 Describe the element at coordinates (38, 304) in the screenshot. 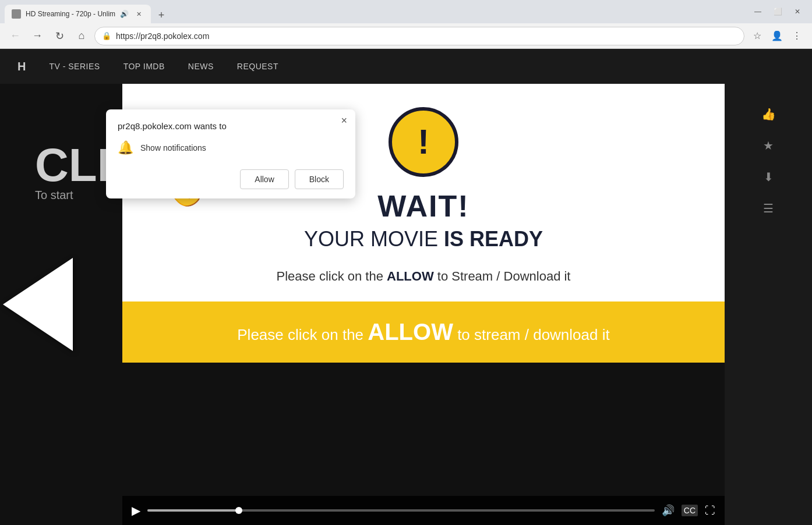

I see `left-arrow-icon` at that location.